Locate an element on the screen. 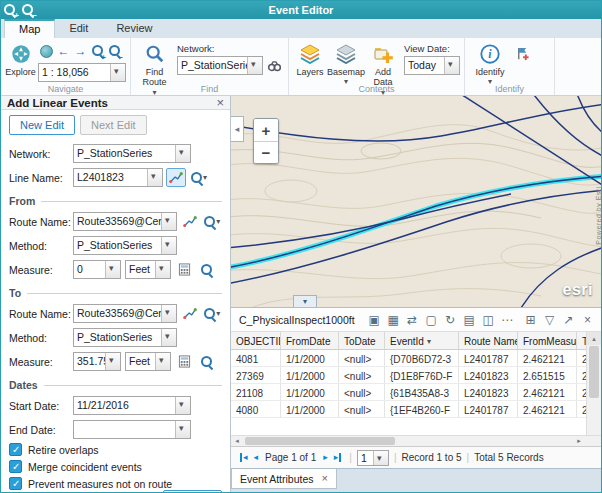  to-method-dropdown-icon is located at coordinates (168, 338).